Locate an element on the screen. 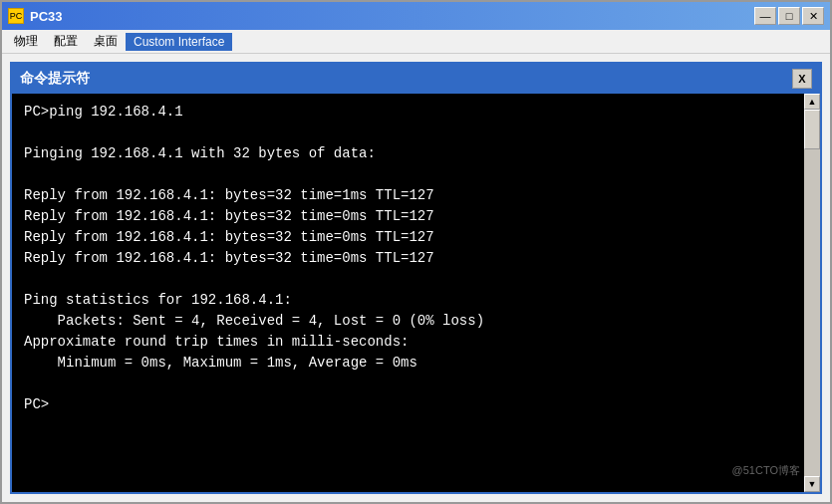 The height and width of the screenshot is (504, 832). menu-item-custom-interface: Custom Interface is located at coordinates (179, 42).